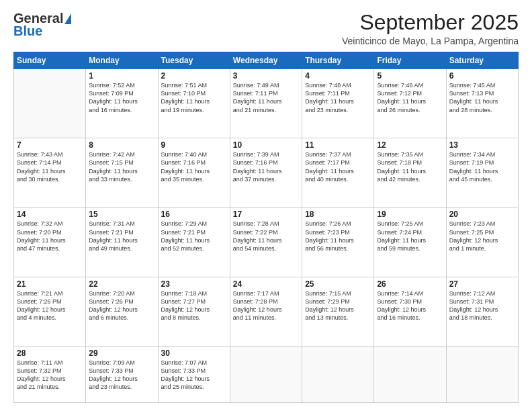 The image size is (532, 411). I want to click on calendar-cell: 24Sunrise: 7:17 AMSunset: 7:28 PMDayligh…, so click(266, 312).